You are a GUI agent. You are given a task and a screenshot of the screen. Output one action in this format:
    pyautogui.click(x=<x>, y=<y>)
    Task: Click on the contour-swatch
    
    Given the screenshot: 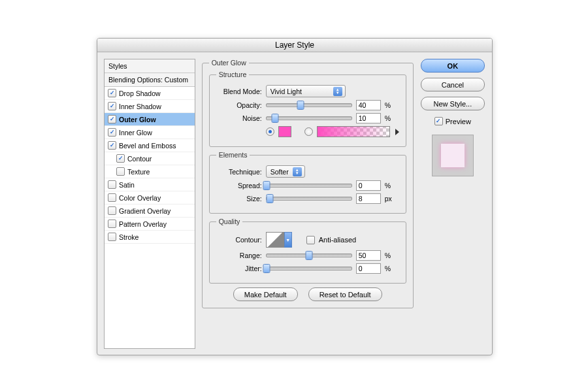 What is the action you would take?
    pyautogui.click(x=275, y=240)
    